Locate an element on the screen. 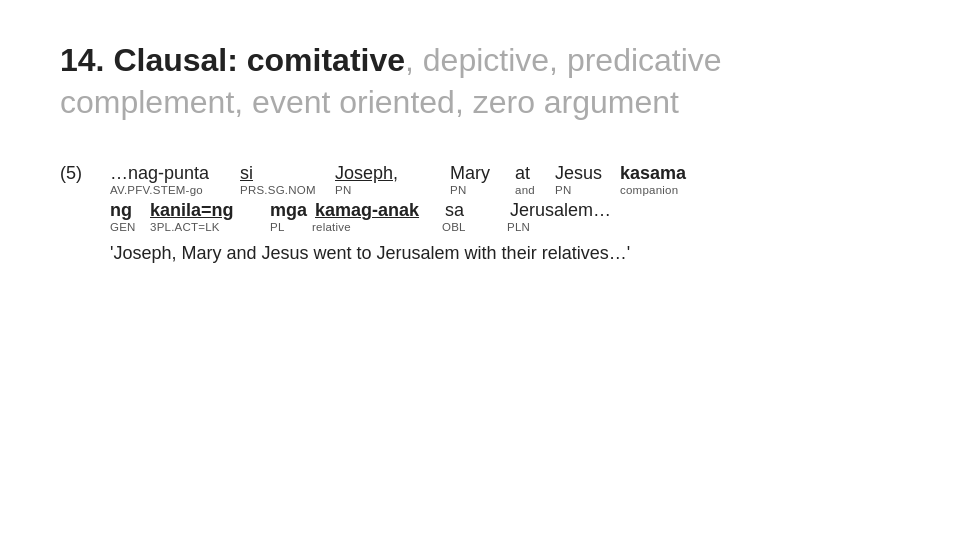 Image resolution: width=960 pixels, height=540 pixels. row1-words: …nag-punta si Joseph, Mary at is located at coordinates (505, 174).